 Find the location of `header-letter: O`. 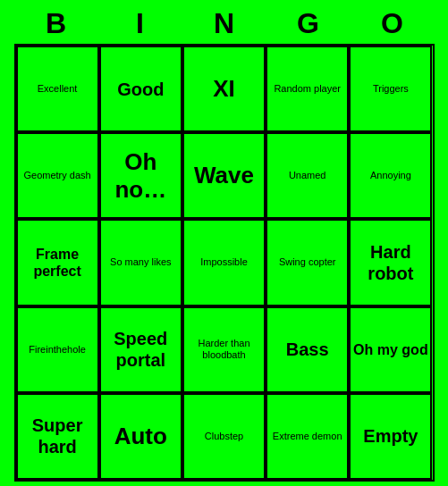

header-letter: O is located at coordinates (393, 23).